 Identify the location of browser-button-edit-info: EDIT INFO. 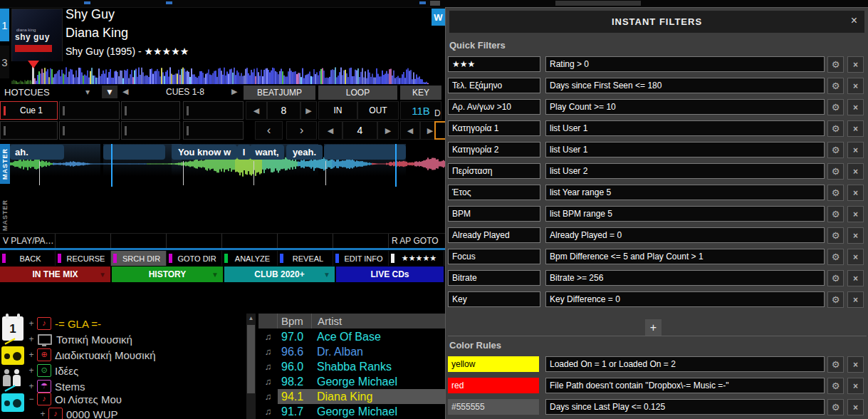
(361, 258).